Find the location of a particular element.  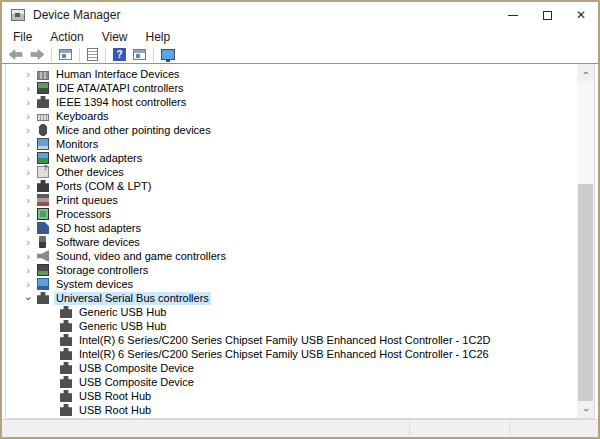

tree-item: ›IDE ATA/ATAPI controllers is located at coordinates (292, 88).